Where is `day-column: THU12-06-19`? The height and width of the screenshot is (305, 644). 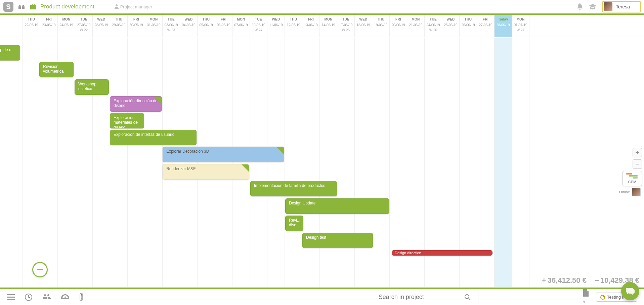
day-column: THU12-06-19 is located at coordinates (294, 26).